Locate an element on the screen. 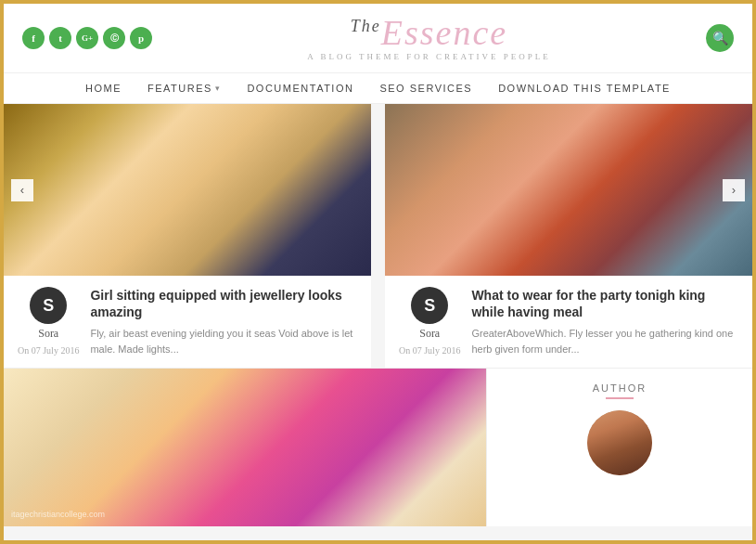  carousel-prev-button-1: ‹ is located at coordinates (22, 190).